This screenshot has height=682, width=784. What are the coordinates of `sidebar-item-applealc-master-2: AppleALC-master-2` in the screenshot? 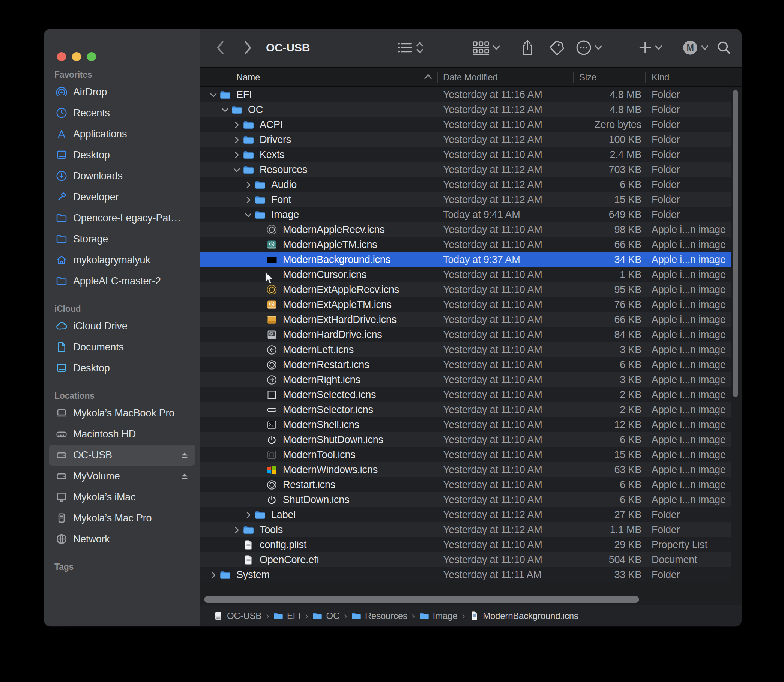 It's located at (122, 281).